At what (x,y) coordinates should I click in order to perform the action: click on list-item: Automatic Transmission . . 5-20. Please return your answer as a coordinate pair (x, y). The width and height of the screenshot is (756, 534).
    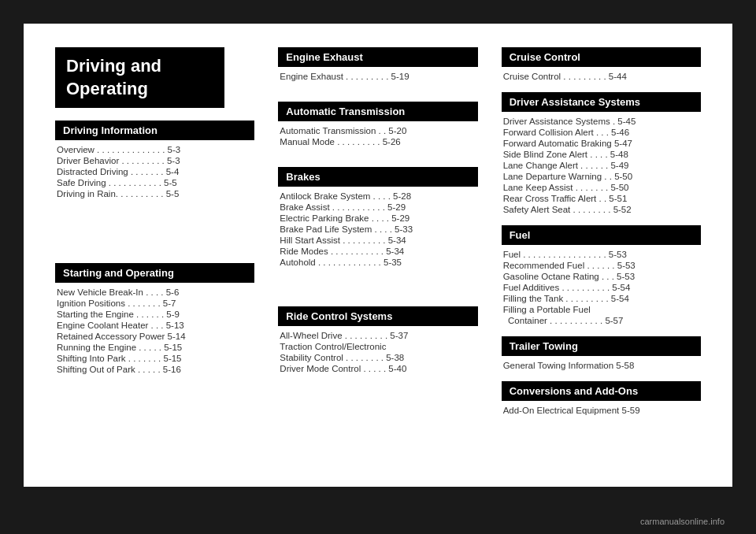
    Looking at the image, I should click on (378, 131).